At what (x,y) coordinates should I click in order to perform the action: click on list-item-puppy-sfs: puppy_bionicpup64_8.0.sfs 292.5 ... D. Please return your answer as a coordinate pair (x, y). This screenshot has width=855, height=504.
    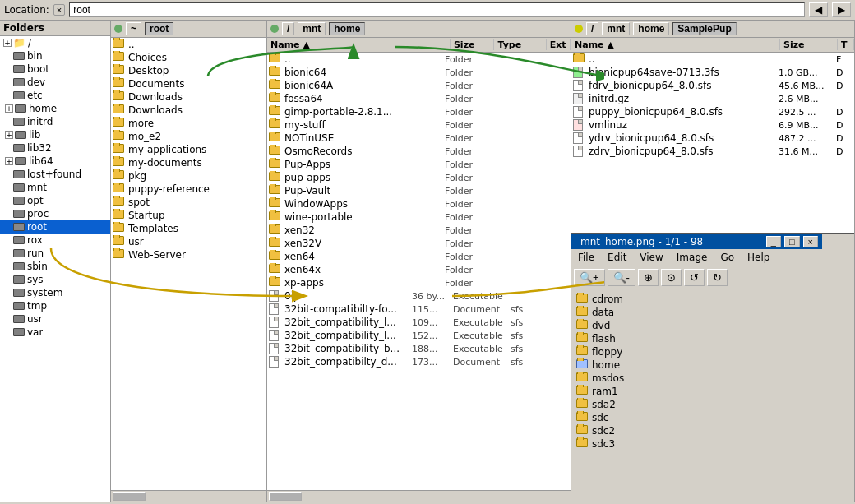
    Looking at the image, I should click on (713, 112).